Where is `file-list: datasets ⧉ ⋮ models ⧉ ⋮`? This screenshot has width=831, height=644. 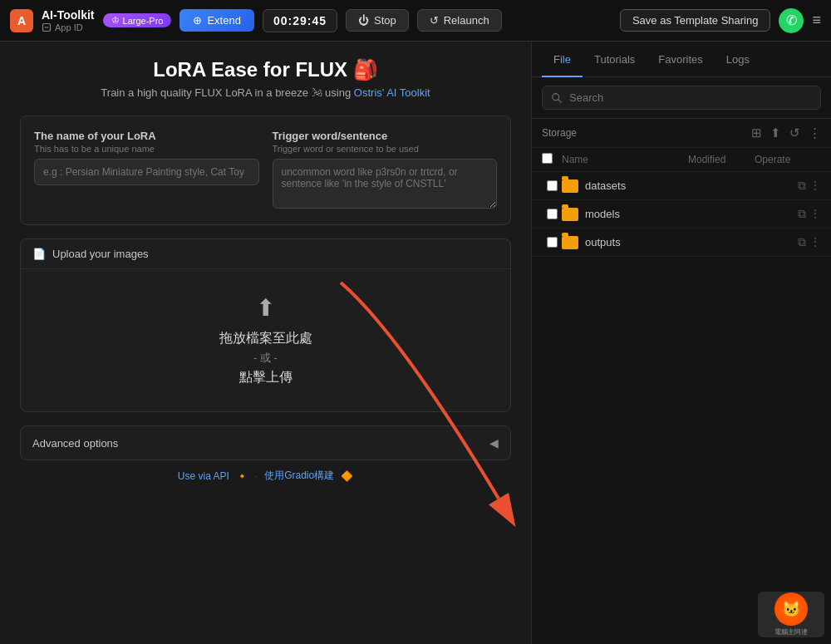 file-list: datasets ⧉ ⋮ models ⧉ ⋮ is located at coordinates (681, 214).